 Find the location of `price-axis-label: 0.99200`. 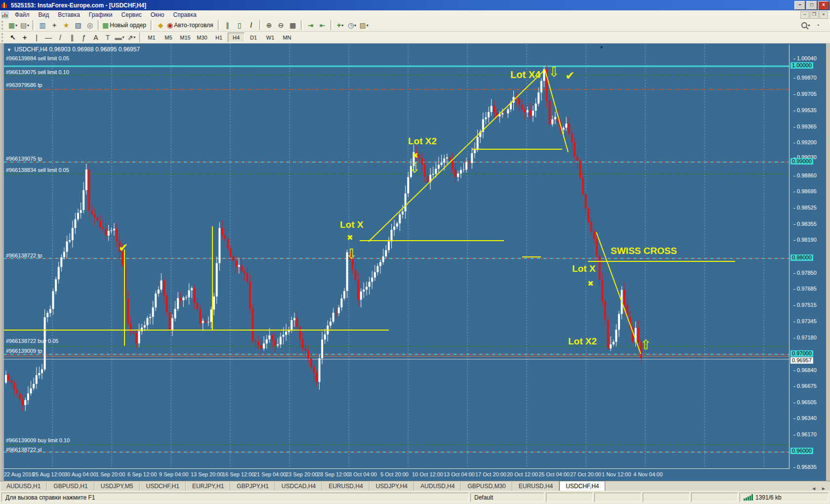

price-axis-label: 0.99200 is located at coordinates (805, 142).